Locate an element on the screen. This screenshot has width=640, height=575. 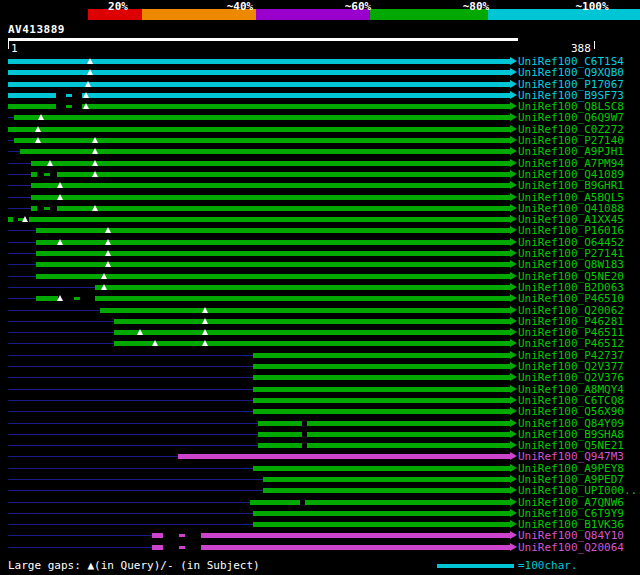
hit-label: UniRef100_P46510 is located at coordinates (571, 298).